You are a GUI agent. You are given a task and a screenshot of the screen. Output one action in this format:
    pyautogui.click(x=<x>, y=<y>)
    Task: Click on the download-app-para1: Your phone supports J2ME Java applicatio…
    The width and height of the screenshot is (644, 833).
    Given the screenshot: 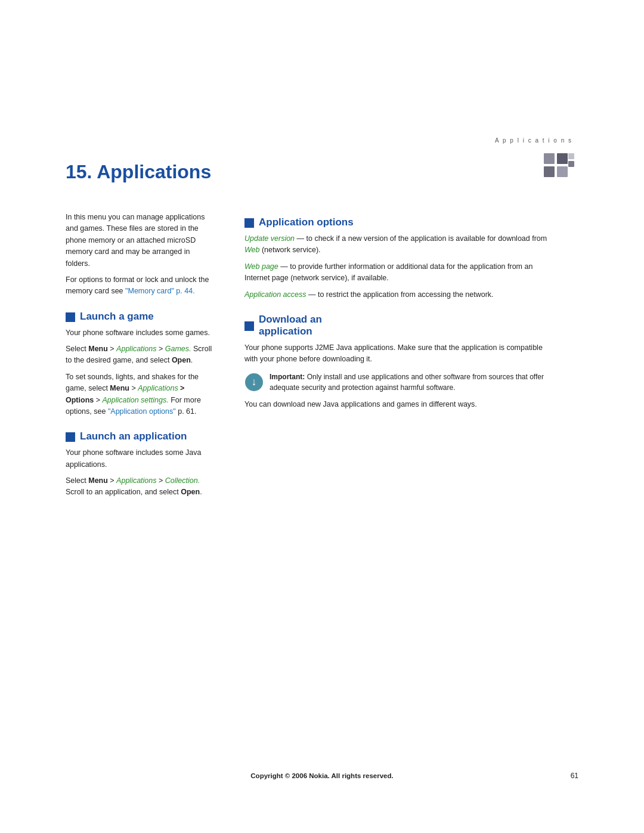 What is the action you would take?
    pyautogui.click(x=400, y=354)
    